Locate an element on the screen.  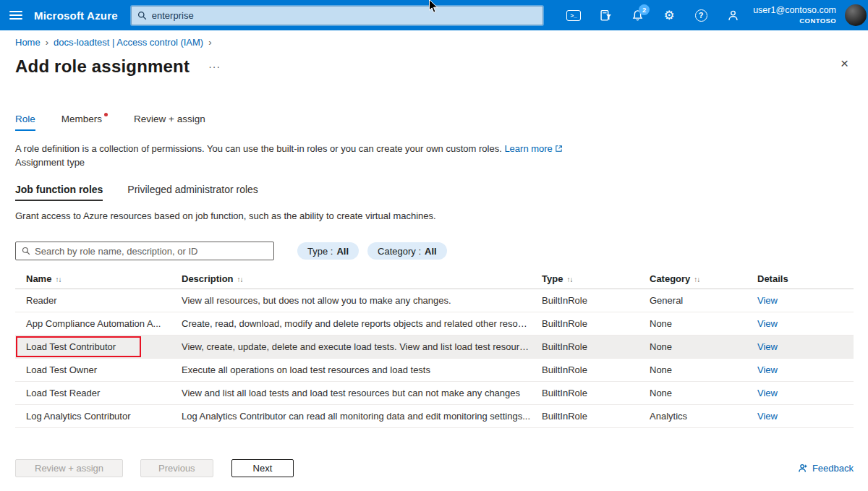
breadcrumb-resource-link: docs-loadtest | Access control (IAM) is located at coordinates (129, 42).